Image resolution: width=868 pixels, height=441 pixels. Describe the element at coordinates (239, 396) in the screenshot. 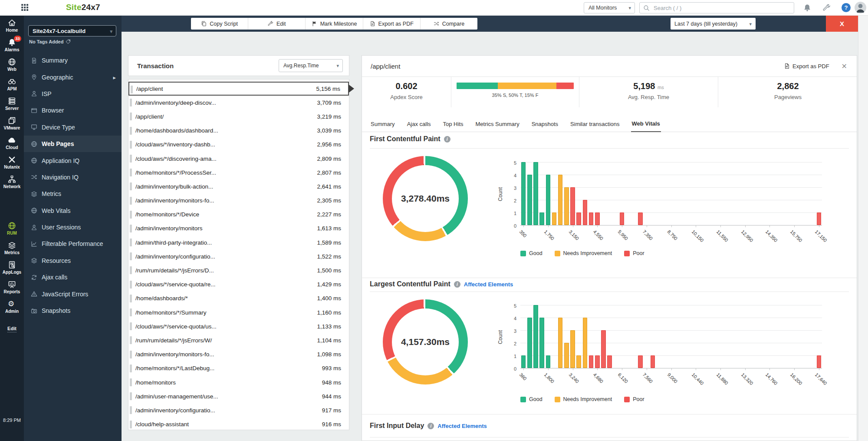

I see `transaction-row: /admin/user-management/use...944 ms` at that location.